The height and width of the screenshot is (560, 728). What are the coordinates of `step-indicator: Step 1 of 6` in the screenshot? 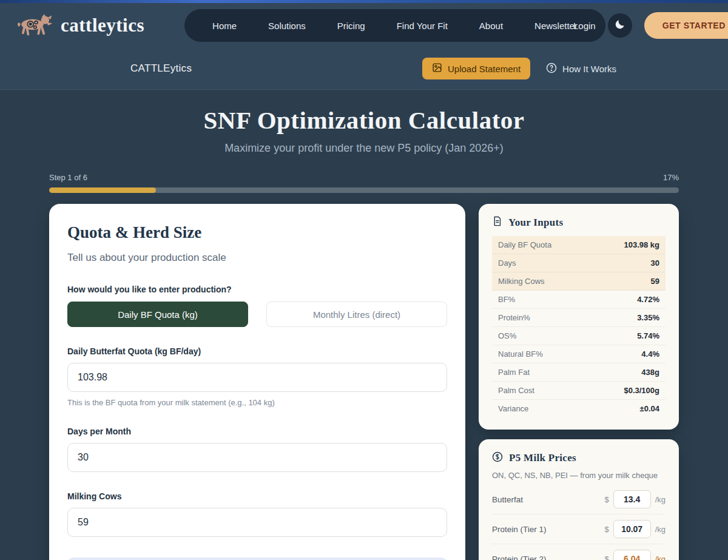 It's located at (68, 177).